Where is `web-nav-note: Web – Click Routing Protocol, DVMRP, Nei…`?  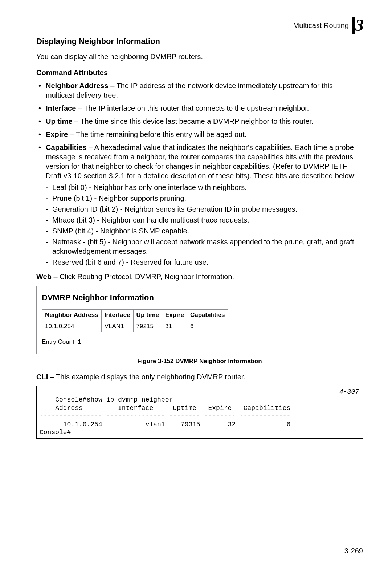
web-nav-note: Web – Click Routing Protocol, DVMRP, Nei… is located at coordinates (200, 277).